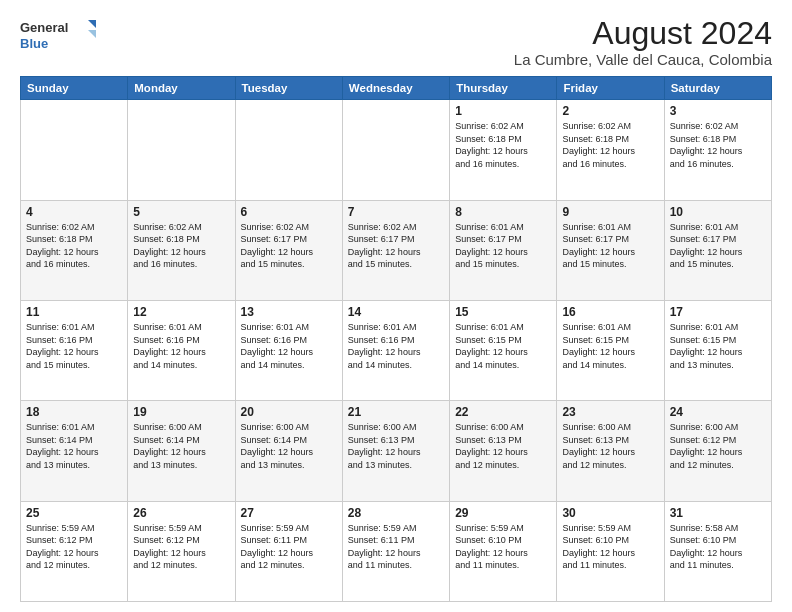 The image size is (792, 612). What do you see at coordinates (718, 547) in the screenshot?
I see `day-info: Sunrise: 5:58 AM Sunset: 6:10 PM Dayligh…` at bounding box center [718, 547].